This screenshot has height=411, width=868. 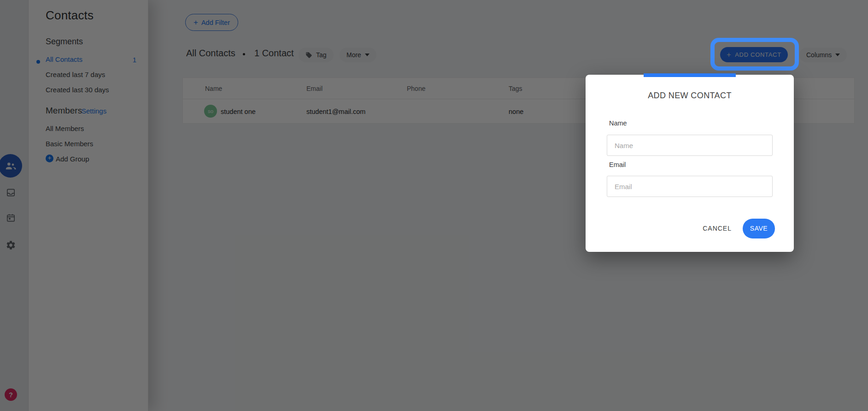 I want to click on email-field-label: Email, so click(x=617, y=165).